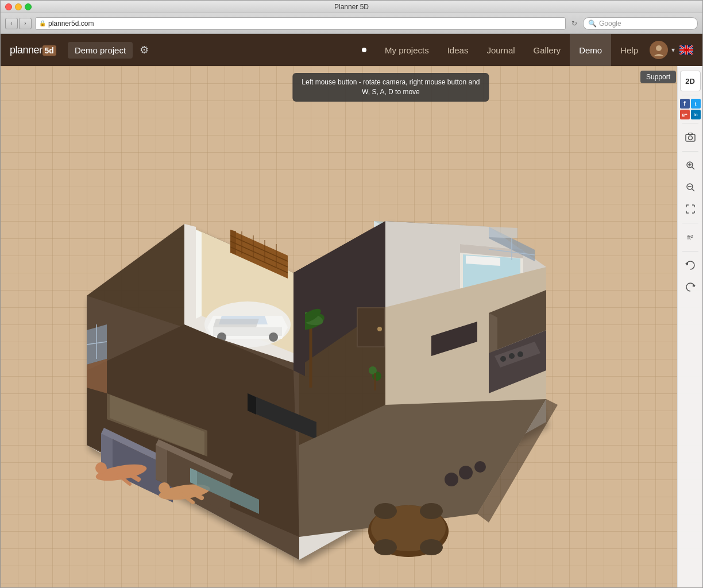 This screenshot has width=703, height=588. Describe the element at coordinates (690, 109) in the screenshot. I see `social-buttons: f t g+ in` at that location.